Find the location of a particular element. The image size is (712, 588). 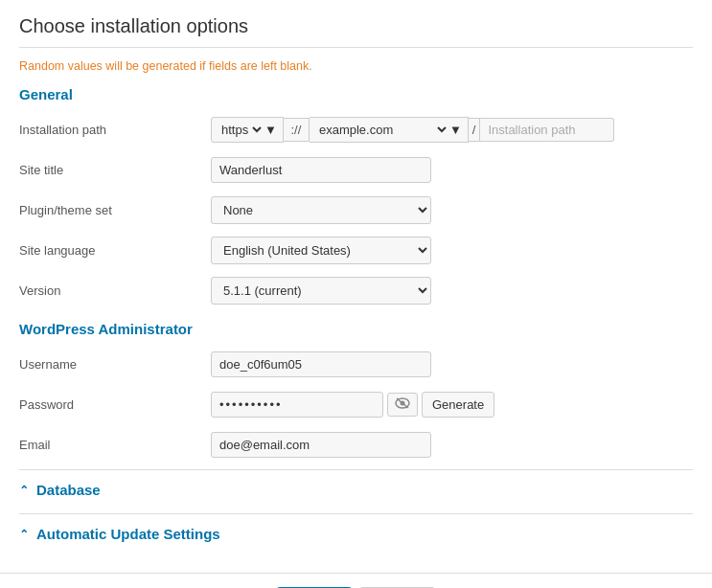

installation-path-row: Installation path https http ▼ :// examp… is located at coordinates (356, 129).